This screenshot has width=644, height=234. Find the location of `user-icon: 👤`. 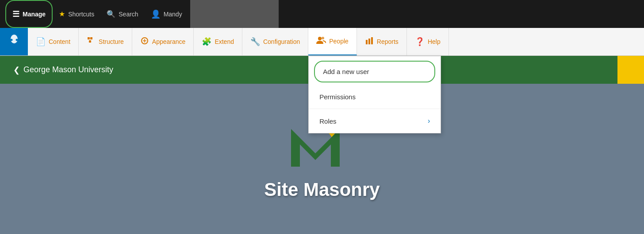

user-icon: 👤 is located at coordinates (156, 14).